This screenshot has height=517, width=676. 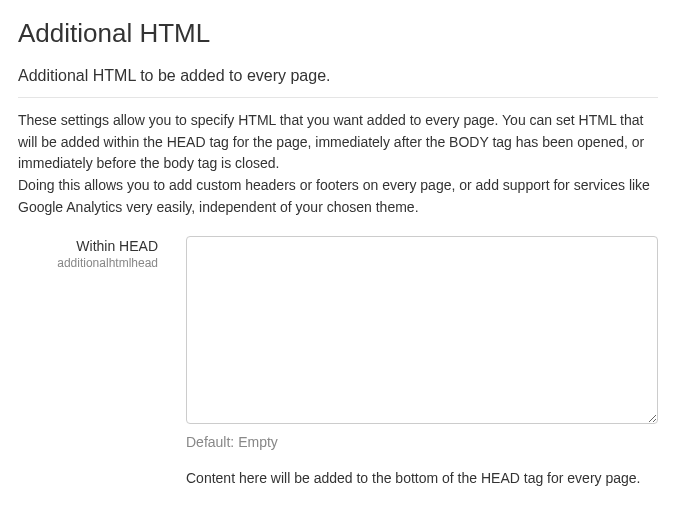 I want to click on within-head-default-hint: Default: Empty, so click(x=422, y=442).